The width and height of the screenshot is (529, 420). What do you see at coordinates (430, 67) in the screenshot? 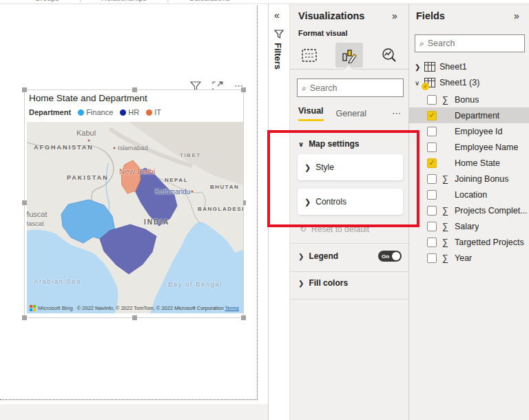
I see `table-icon` at bounding box center [430, 67].